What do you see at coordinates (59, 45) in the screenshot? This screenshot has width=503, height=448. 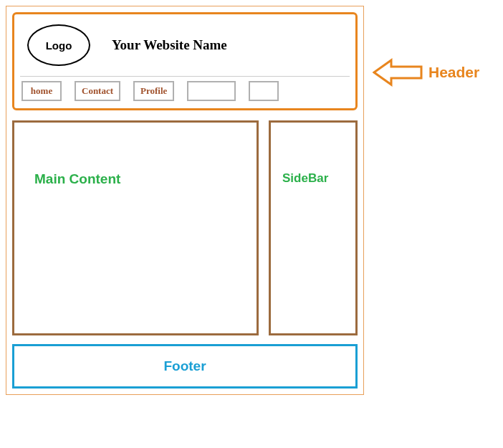 I see `logo-placeholder: Logo` at bounding box center [59, 45].